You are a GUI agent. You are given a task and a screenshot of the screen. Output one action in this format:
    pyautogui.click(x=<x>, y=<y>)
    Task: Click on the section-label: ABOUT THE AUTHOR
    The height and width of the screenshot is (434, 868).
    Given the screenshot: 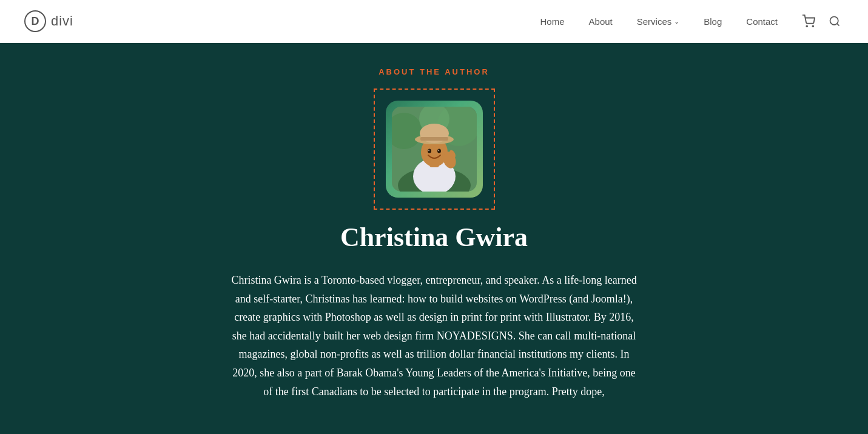 What is the action you would take?
    pyautogui.click(x=434, y=72)
    